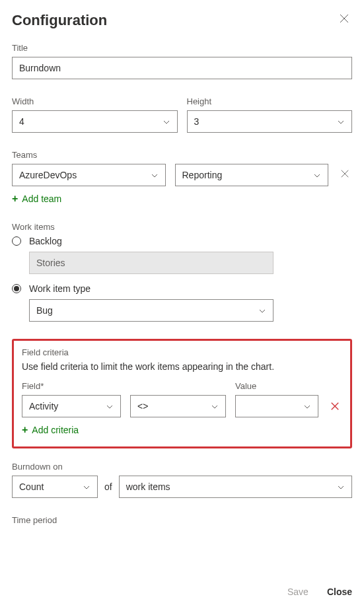 The image size is (364, 605). I want to click on title-input, so click(182, 68).